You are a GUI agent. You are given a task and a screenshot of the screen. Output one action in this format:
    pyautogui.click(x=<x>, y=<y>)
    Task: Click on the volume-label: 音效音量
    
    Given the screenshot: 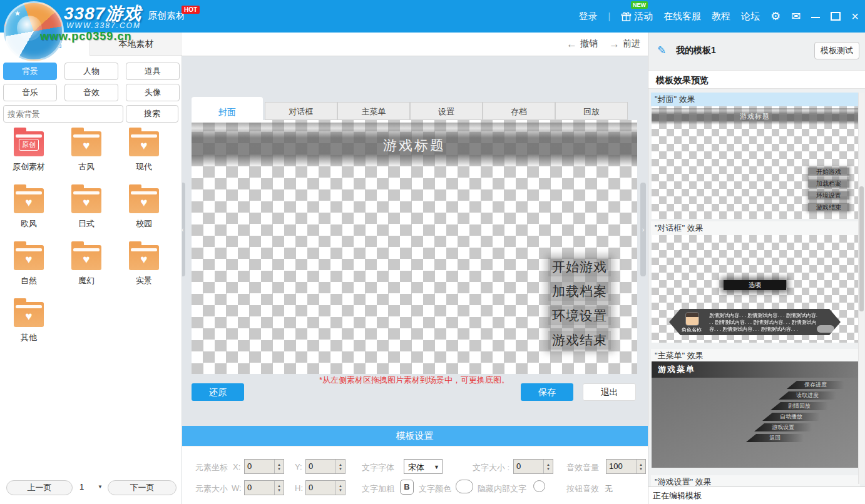 What is the action you would take?
    pyautogui.click(x=583, y=468)
    